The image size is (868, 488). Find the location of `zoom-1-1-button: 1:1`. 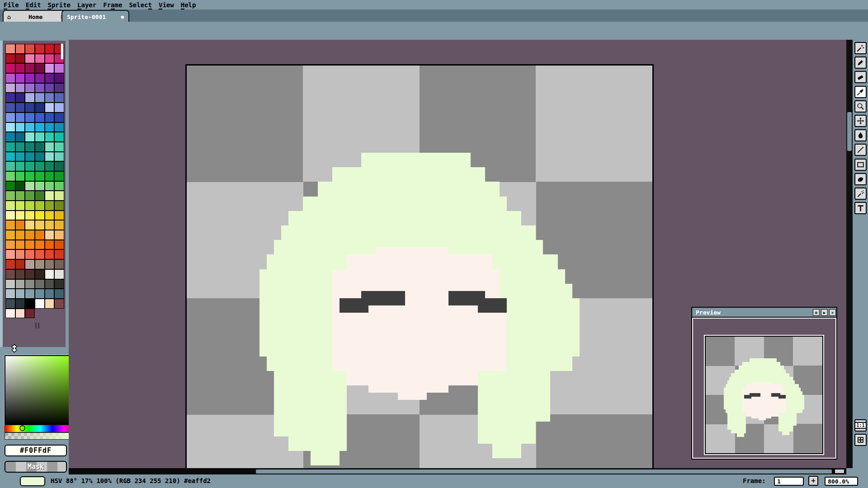

zoom-1-1-button: 1:1 is located at coordinates (861, 426).